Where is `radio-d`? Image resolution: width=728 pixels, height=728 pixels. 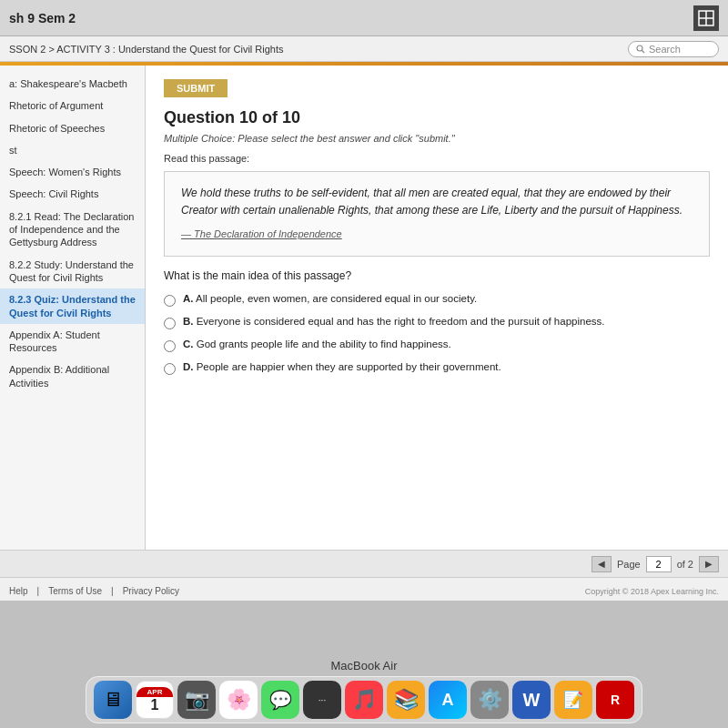 radio-d is located at coordinates (169, 369).